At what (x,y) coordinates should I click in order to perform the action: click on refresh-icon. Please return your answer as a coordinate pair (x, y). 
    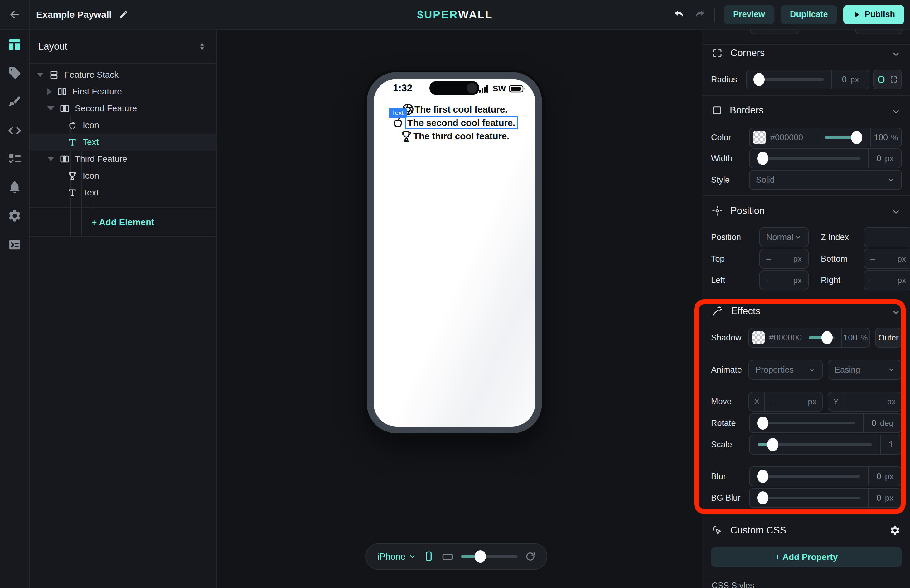
    Looking at the image, I should click on (530, 557).